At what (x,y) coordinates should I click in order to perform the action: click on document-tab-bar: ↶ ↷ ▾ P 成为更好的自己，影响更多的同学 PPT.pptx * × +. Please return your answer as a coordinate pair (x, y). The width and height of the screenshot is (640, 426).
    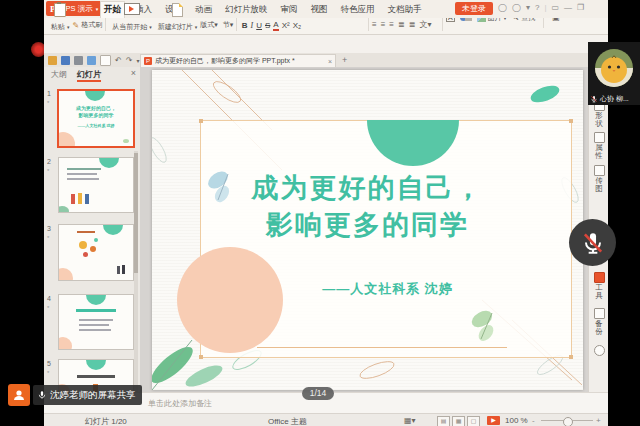
    Looking at the image, I should click on (326, 60).